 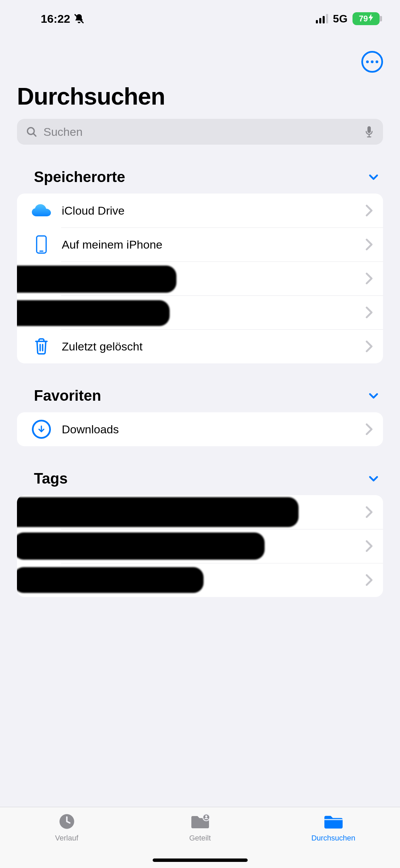 What do you see at coordinates (369, 132) in the screenshot?
I see `microphone-icon` at bounding box center [369, 132].